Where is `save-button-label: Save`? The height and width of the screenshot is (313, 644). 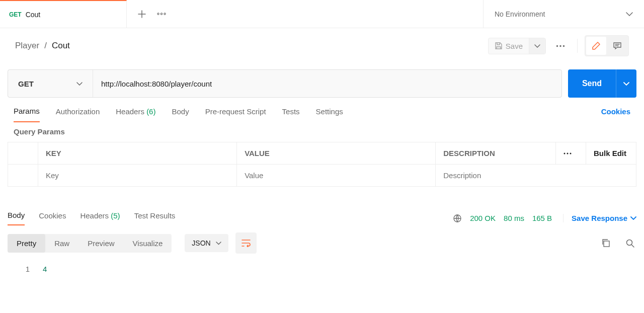 save-button-label: Save is located at coordinates (514, 46).